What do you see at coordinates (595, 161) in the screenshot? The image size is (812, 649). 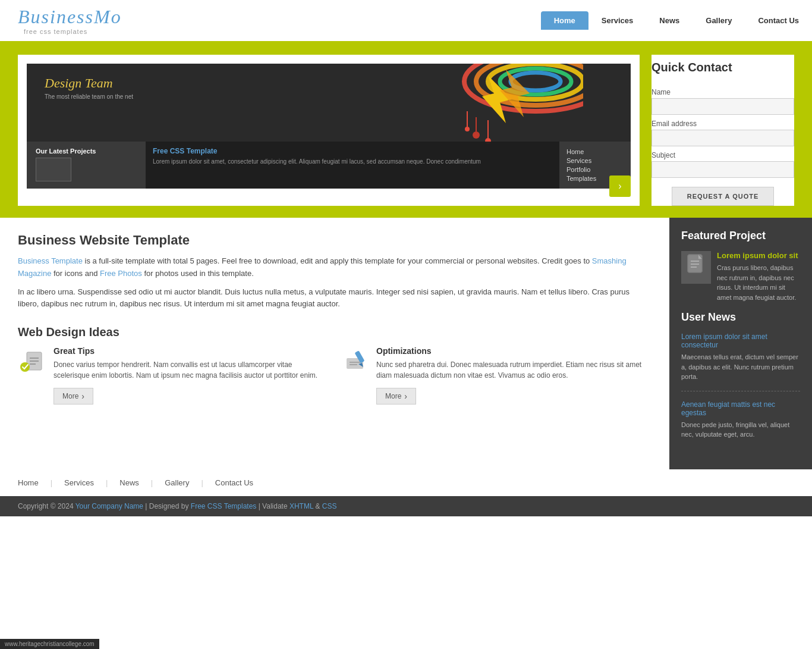 I see `slide-right-link-services: Services` at bounding box center [595, 161].